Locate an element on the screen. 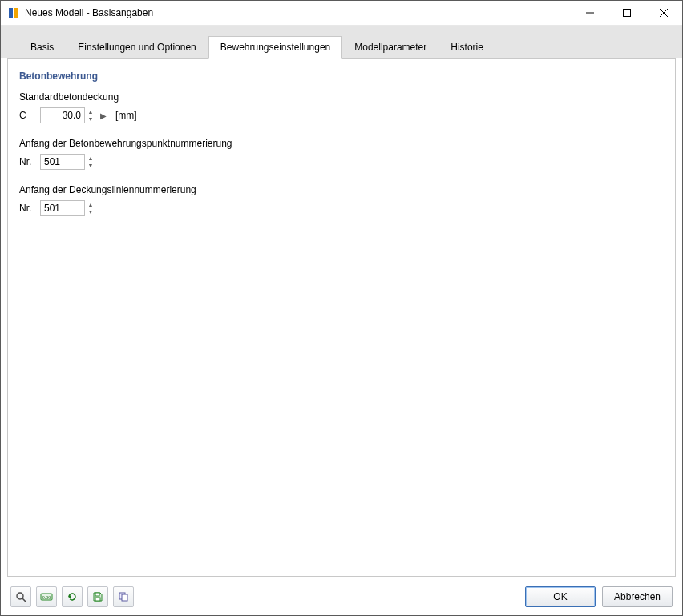  tab-history: Historie is located at coordinates (467, 48).